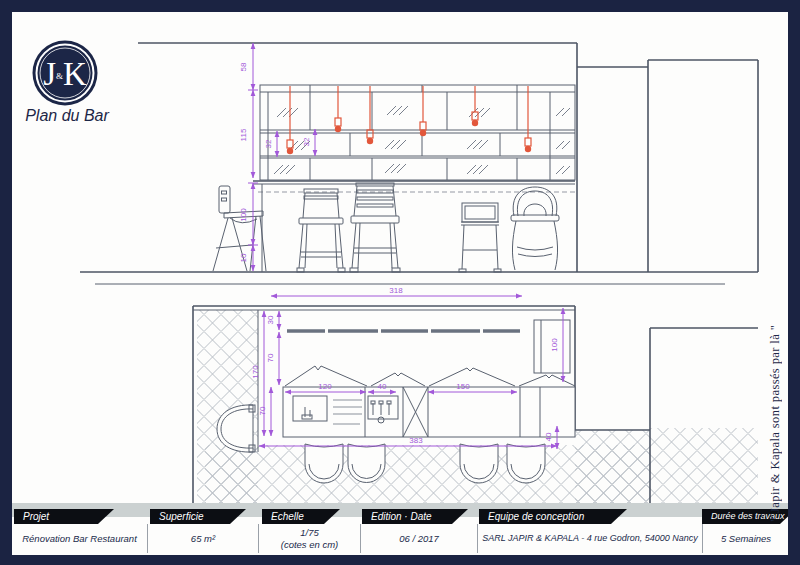 This screenshot has height=565, width=800. What do you see at coordinates (400, 529) in the screenshot?
I see `title-block: Projet Superficie Echelle Edition · Date…` at bounding box center [400, 529].